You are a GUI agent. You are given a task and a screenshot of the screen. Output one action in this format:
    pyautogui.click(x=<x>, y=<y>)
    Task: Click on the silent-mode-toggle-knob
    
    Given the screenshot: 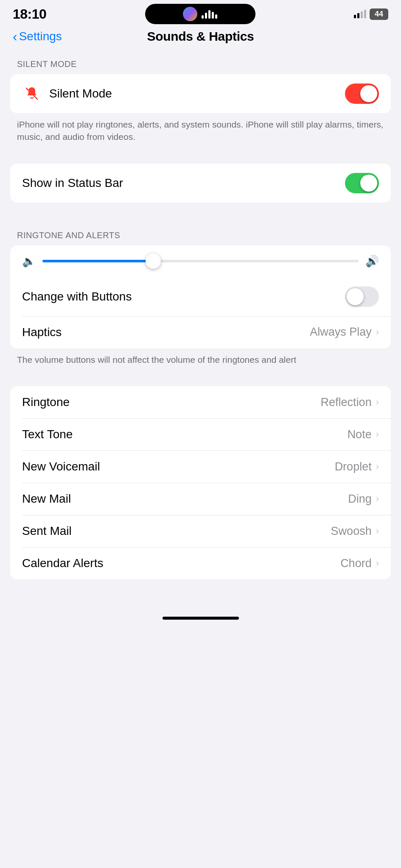 What is the action you would take?
    pyautogui.click(x=369, y=94)
    